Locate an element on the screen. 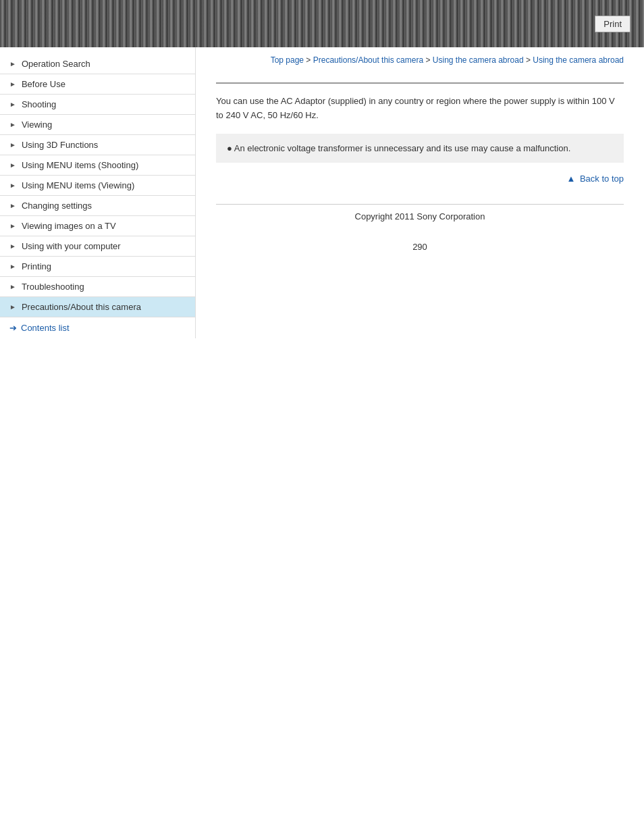 Image resolution: width=644 pixels, height=834 pixels. contents-list-label: Contents list is located at coordinates (45, 328).